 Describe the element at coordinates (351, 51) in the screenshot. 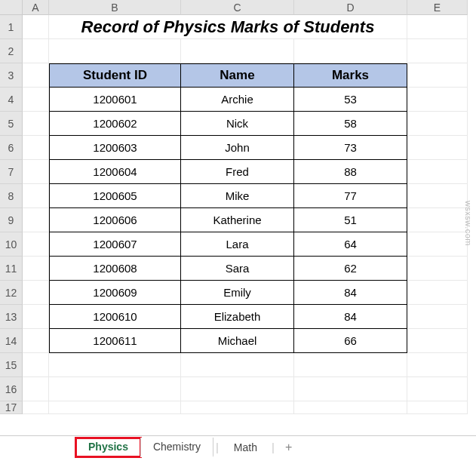

I see `cell-D2` at that location.